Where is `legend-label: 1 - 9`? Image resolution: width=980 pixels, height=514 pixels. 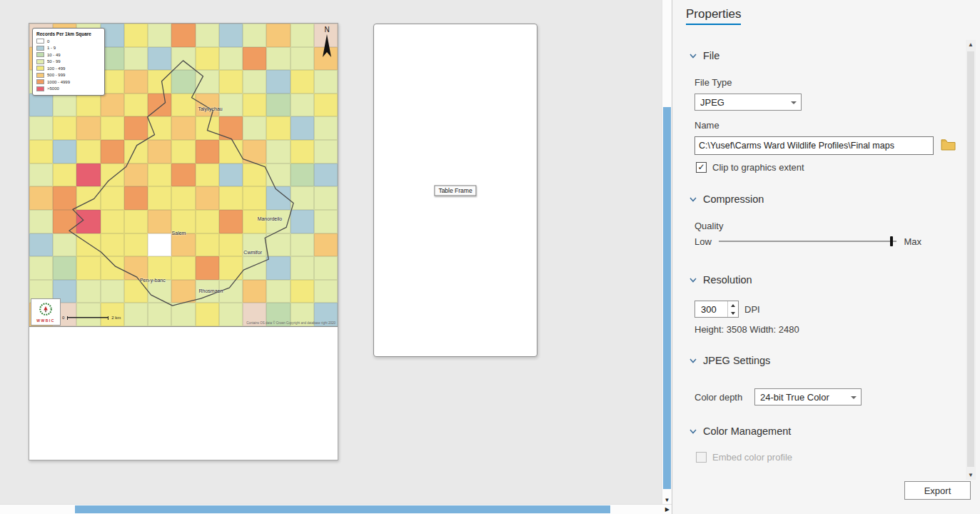
legend-label: 1 - 9 is located at coordinates (51, 48).